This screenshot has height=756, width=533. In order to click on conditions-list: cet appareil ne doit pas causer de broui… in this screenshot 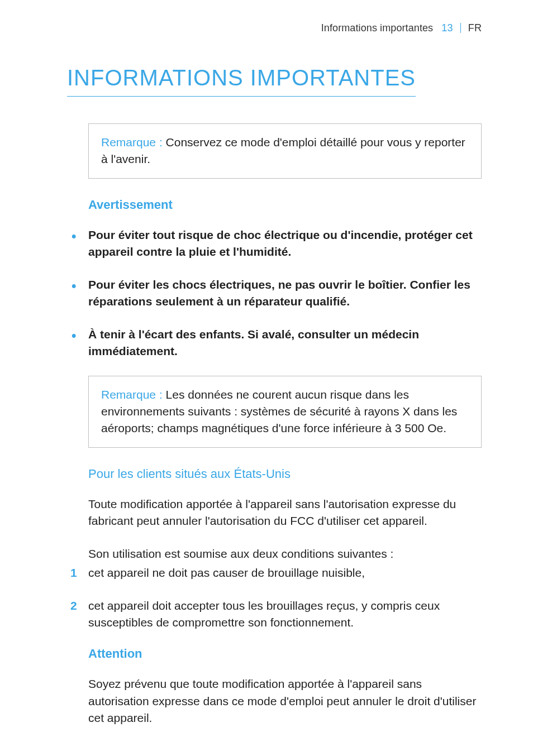, I will do `click(274, 597)`.